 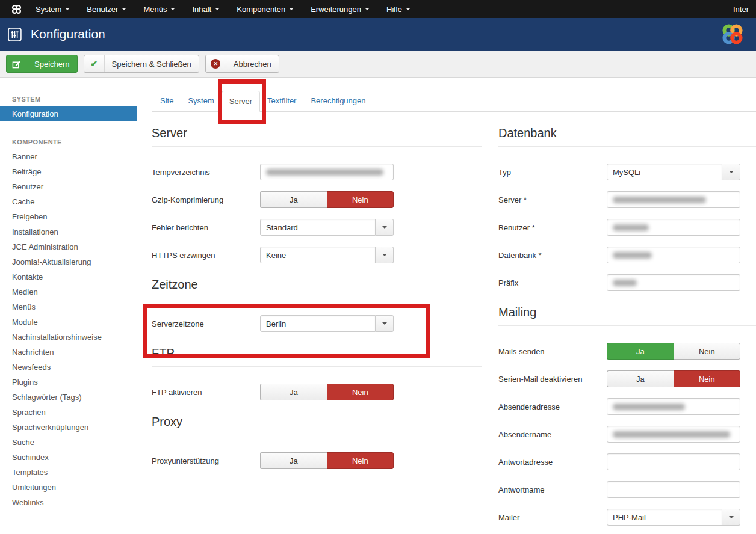 What do you see at coordinates (69, 382) in the screenshot?
I see `sidebar-item-plugins: Plugins` at bounding box center [69, 382].